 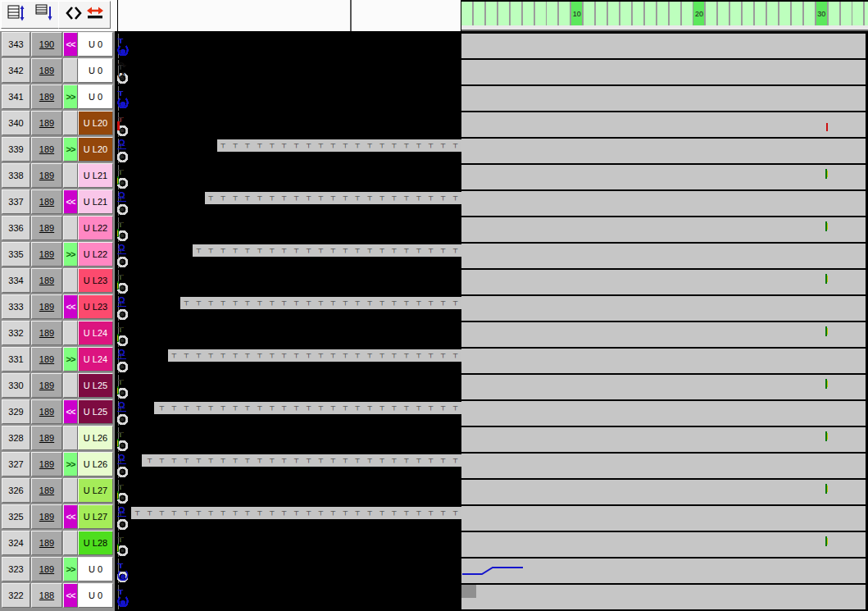 What do you see at coordinates (74, 15) in the screenshot?
I see `angle-brackets-button` at bounding box center [74, 15].